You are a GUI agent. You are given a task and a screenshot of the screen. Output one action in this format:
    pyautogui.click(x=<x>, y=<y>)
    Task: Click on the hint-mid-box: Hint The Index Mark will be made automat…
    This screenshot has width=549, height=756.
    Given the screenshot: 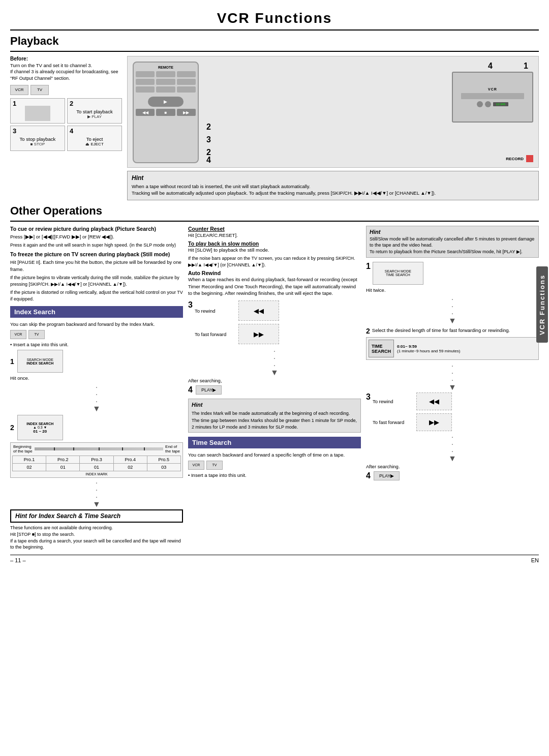 What is the action you would take?
    pyautogui.click(x=274, y=416)
    